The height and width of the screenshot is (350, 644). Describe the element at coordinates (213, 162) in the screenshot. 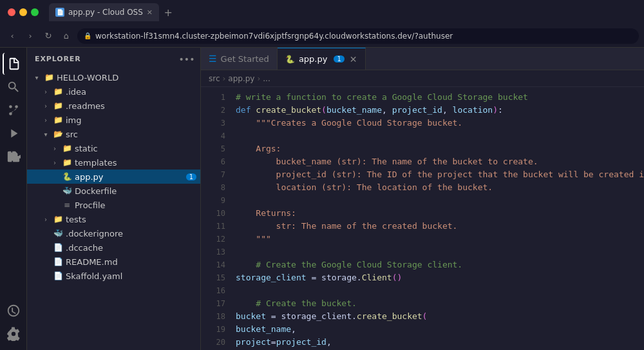

I see `line-num: 6` at that location.